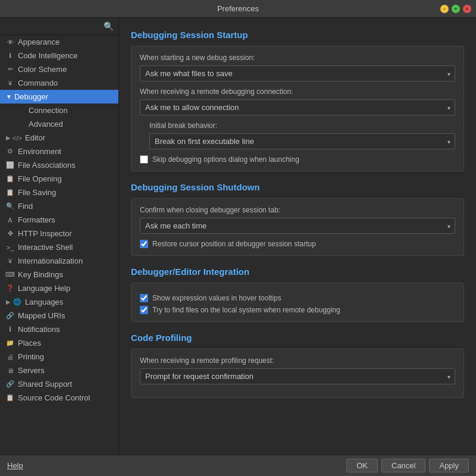 Image resolution: width=476 pixels, height=476 pixels. What do you see at coordinates (48, 56) in the screenshot?
I see `sidebar-item-label-code-intelligence: Code Intelligence` at bounding box center [48, 56].